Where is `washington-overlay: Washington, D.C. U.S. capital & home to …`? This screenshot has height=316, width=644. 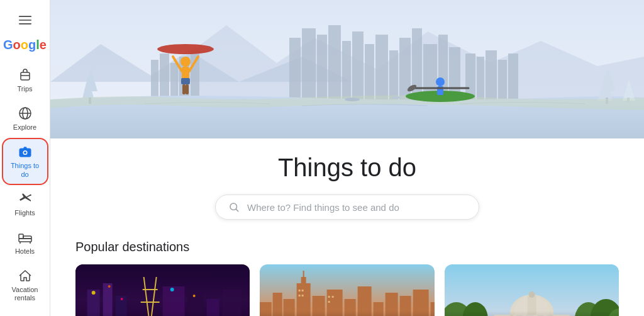
washington-overlay: Washington, D.C. U.S. capital & home to … is located at coordinates (532, 313).